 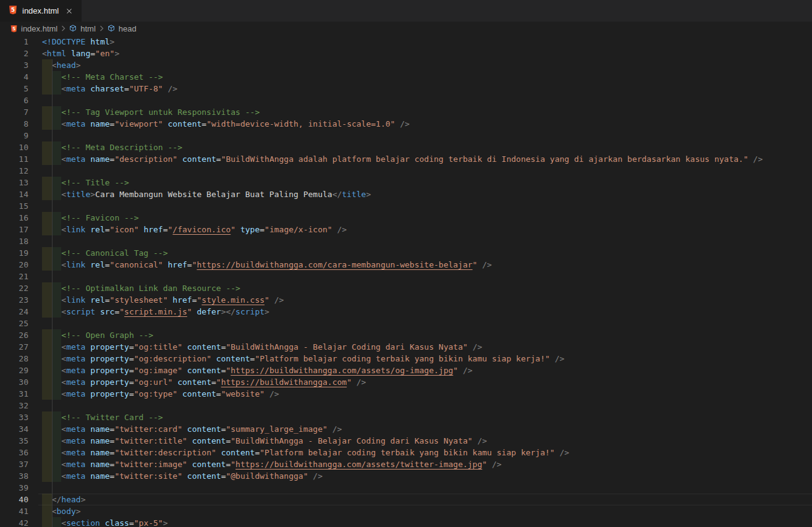 I want to click on link-token: script.min.js, so click(x=156, y=311).